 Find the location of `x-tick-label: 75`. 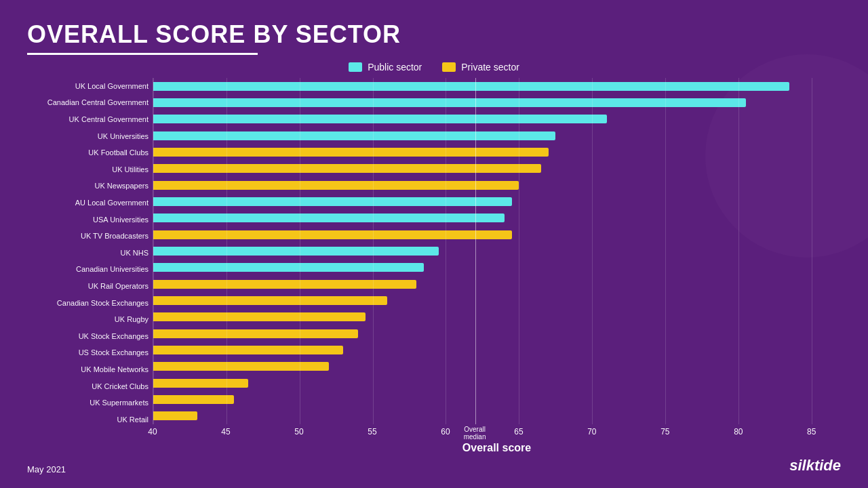

x-tick-label: 75 is located at coordinates (665, 432).